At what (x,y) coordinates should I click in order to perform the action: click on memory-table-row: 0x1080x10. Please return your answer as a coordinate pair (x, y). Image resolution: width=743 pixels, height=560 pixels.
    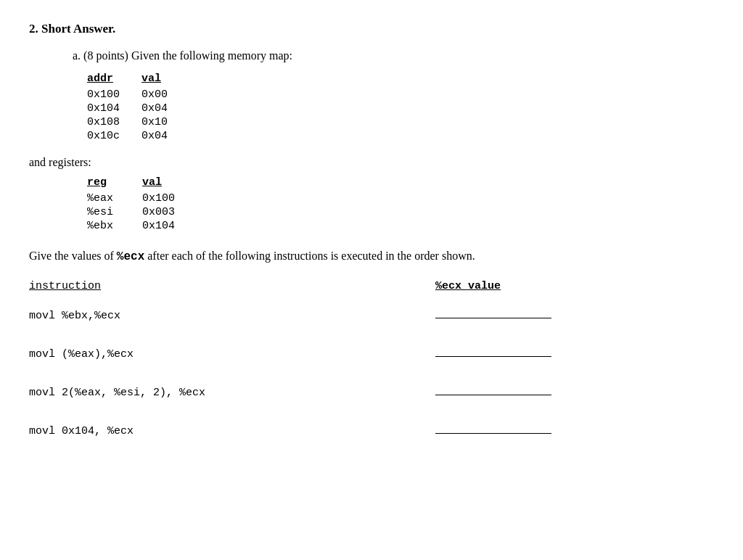
    Looking at the image, I should click on (138, 122).